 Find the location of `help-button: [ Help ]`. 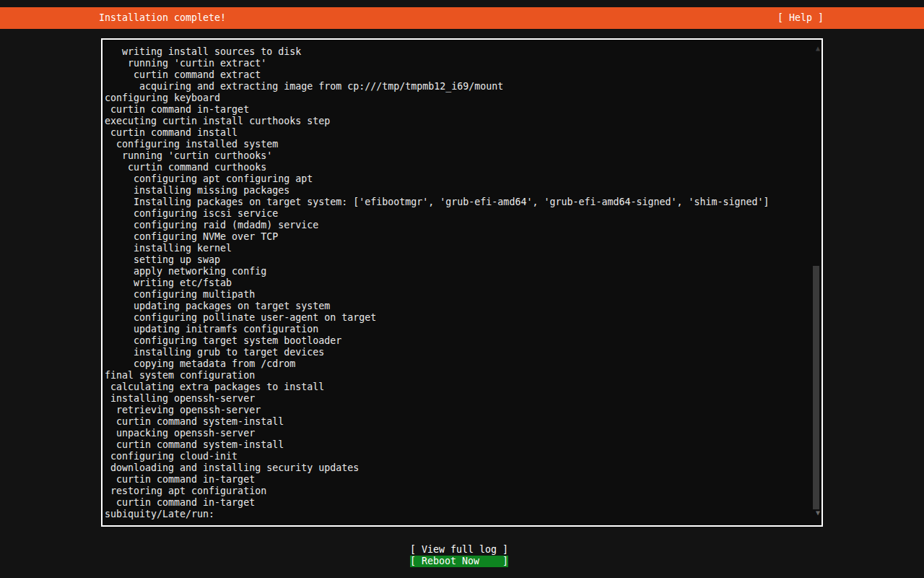

help-button: [ Help ] is located at coordinates (801, 18).